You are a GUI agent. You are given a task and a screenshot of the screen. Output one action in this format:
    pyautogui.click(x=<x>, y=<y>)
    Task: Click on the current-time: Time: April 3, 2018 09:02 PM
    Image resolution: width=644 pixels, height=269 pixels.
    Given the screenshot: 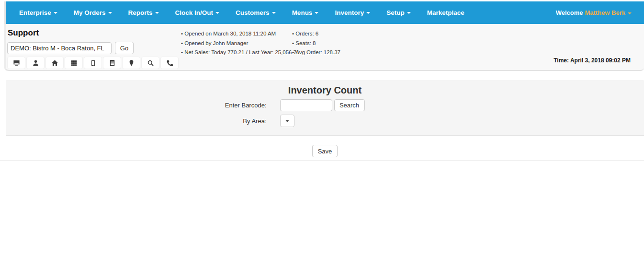 What is the action you would take?
    pyautogui.click(x=599, y=63)
    